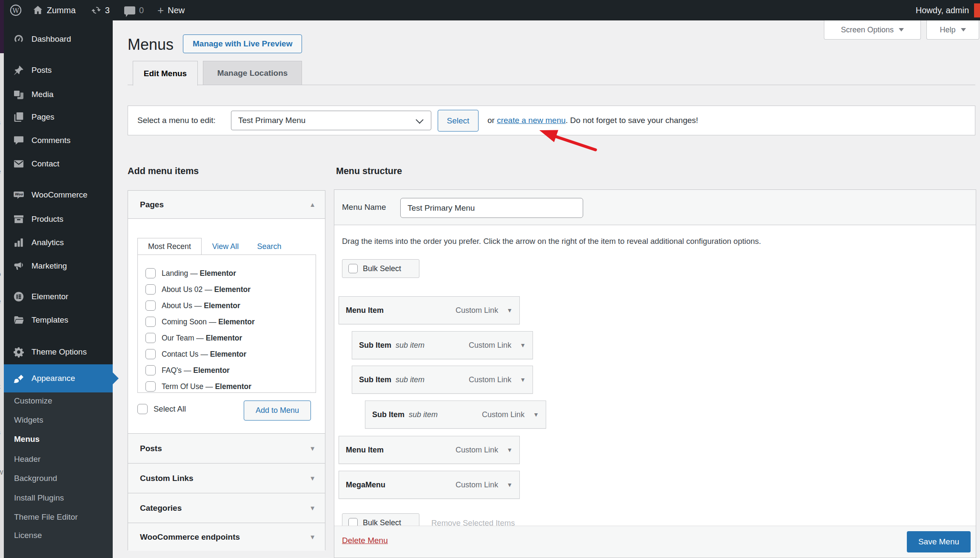  I want to click on pages-accordion-title: Pages, so click(152, 205).